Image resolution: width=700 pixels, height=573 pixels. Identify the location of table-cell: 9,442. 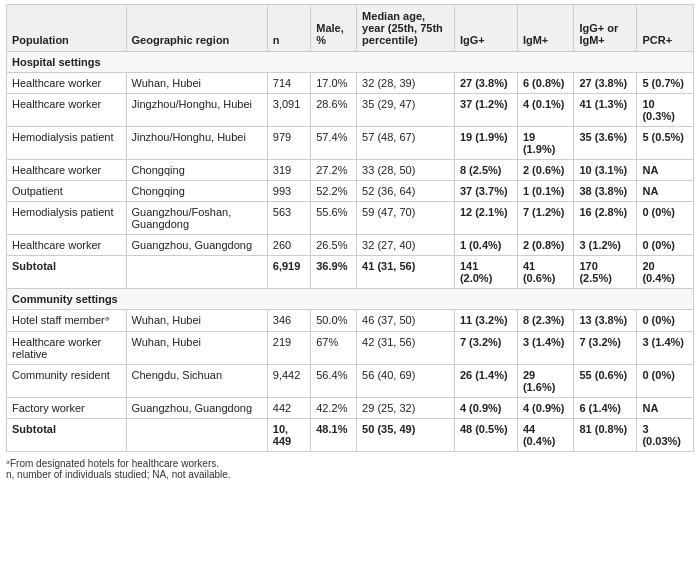
(288, 382).